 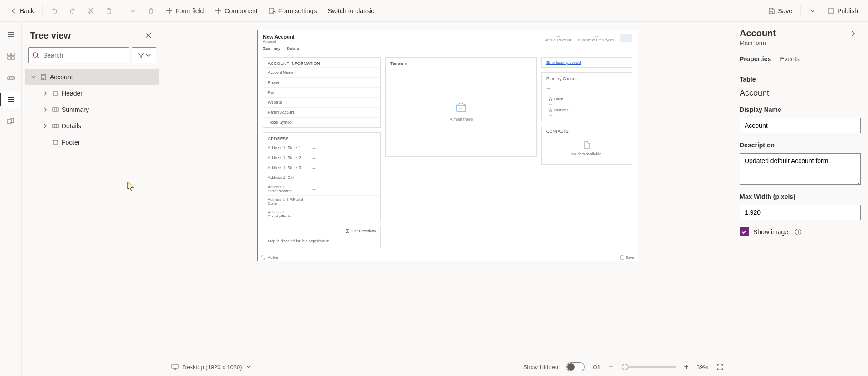 What do you see at coordinates (133, 11) in the screenshot?
I see `paste-dropdown` at bounding box center [133, 11].